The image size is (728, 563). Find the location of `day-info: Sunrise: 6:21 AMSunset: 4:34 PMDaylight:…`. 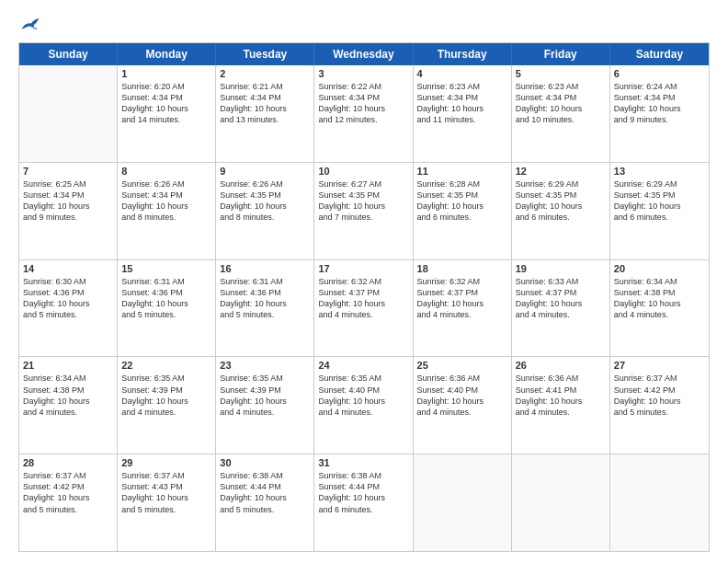

day-info: Sunrise: 6:21 AMSunset: 4:34 PMDaylight:… is located at coordinates (265, 103).